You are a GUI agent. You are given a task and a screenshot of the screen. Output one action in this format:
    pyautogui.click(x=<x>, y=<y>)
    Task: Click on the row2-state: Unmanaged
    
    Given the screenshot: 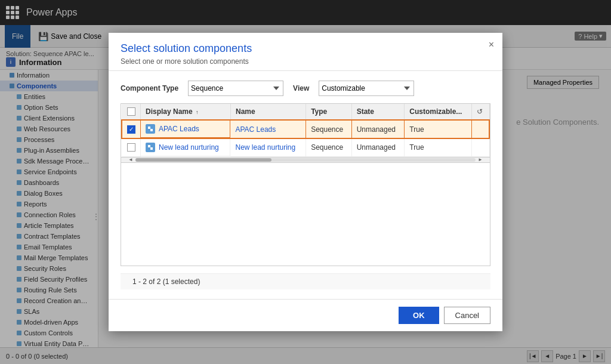 What is the action you would take?
    pyautogui.click(x=378, y=147)
    